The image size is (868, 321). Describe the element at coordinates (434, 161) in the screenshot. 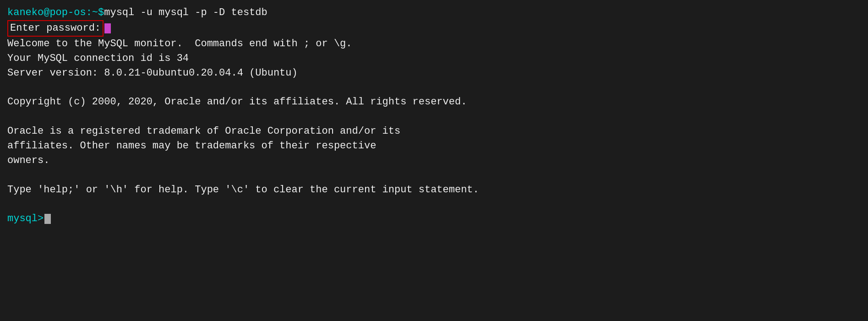

I see `oracle-line-3: owners.` at that location.